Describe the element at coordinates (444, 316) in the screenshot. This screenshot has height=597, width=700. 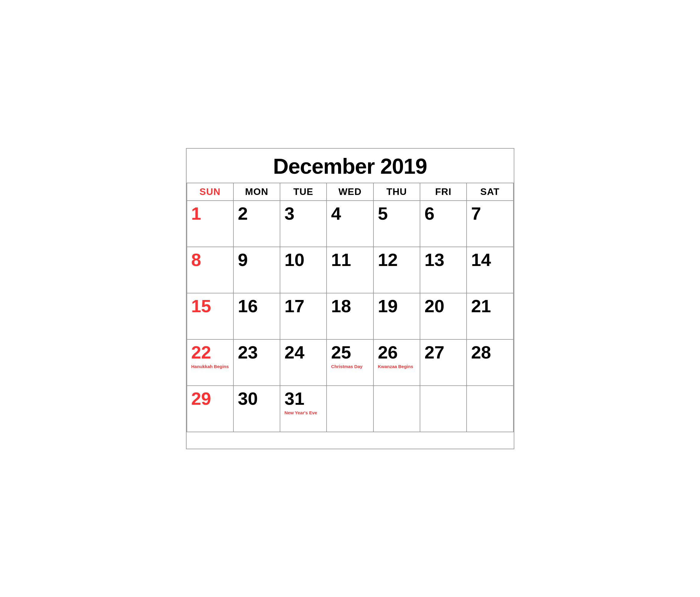
I see `day-cell: 20` at that location.